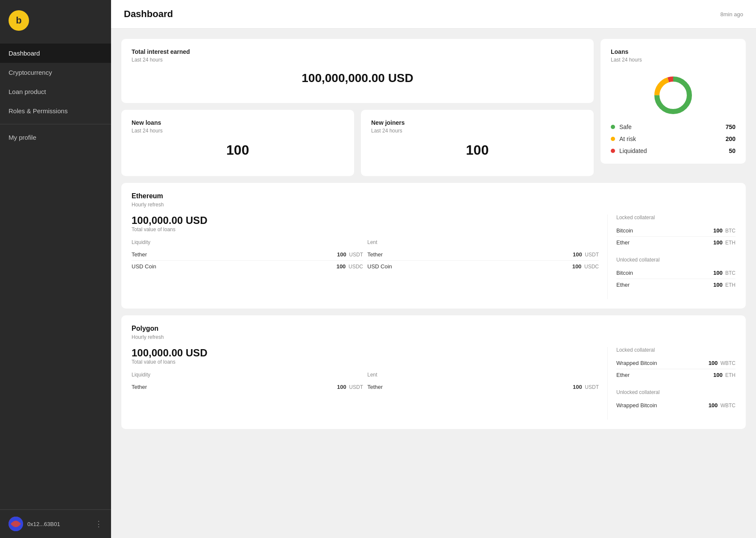 This screenshot has height=538, width=756. What do you see at coordinates (483, 242) in the screenshot?
I see `ethereum-lent-label: Lent` at bounding box center [483, 242].